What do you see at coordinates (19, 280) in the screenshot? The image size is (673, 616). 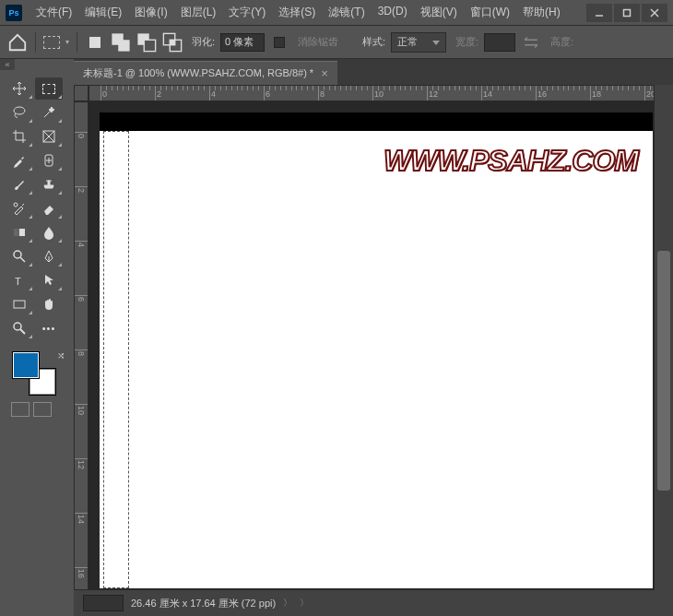 I see `type-tool: T` at bounding box center [19, 280].